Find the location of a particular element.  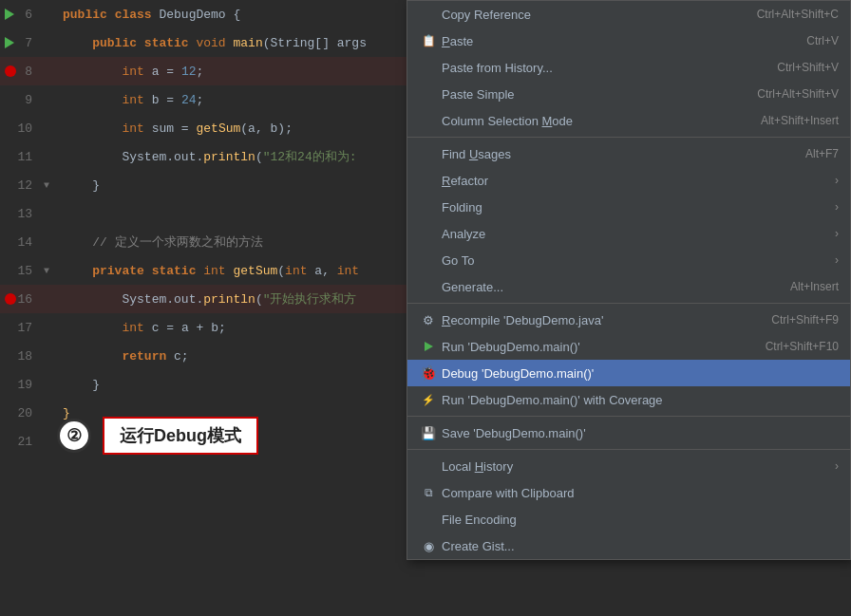

menu-item-column-mode: Column Selection Mode Alt+Shift+Insert is located at coordinates (629, 121).